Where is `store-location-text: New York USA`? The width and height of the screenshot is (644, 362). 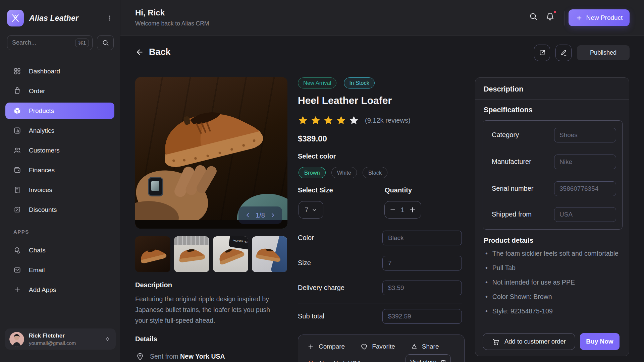 store-location-text: New York USA is located at coordinates (340, 361).